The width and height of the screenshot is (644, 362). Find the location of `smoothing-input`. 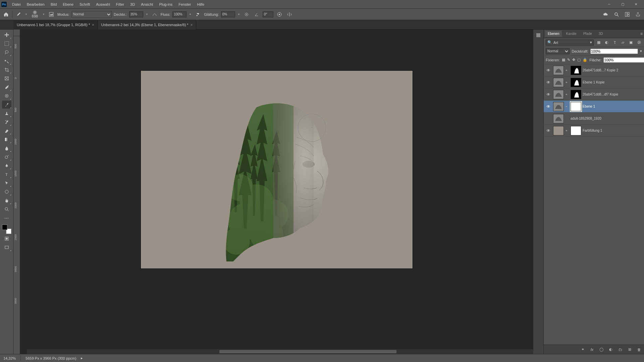

smoothing-input is located at coordinates (228, 14).